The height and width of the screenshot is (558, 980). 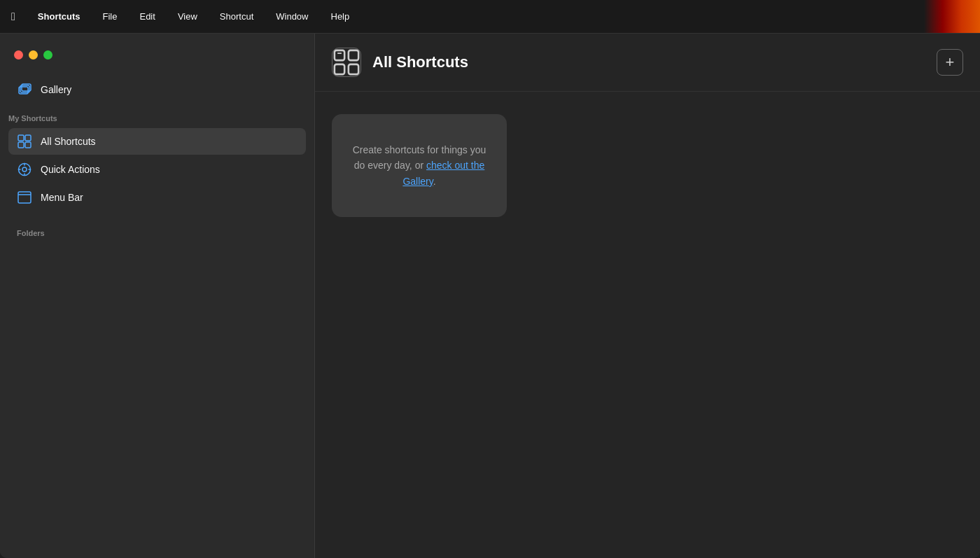 I want to click on menu-bar-label: Menu Bar, so click(x=62, y=197).